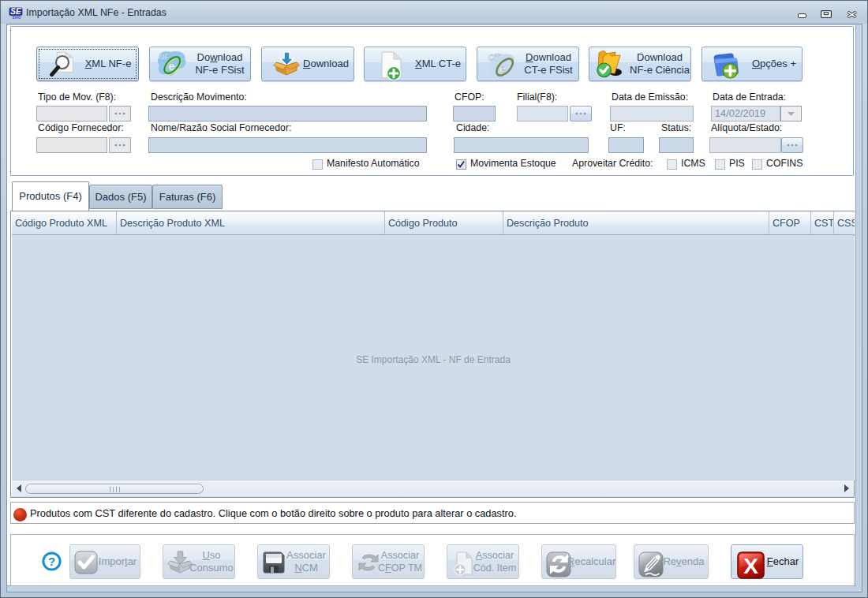 Image resolution: width=868 pixels, height=598 pixels. Describe the element at coordinates (16, 11) in the screenshot. I see `svg-text: SE` at that location.